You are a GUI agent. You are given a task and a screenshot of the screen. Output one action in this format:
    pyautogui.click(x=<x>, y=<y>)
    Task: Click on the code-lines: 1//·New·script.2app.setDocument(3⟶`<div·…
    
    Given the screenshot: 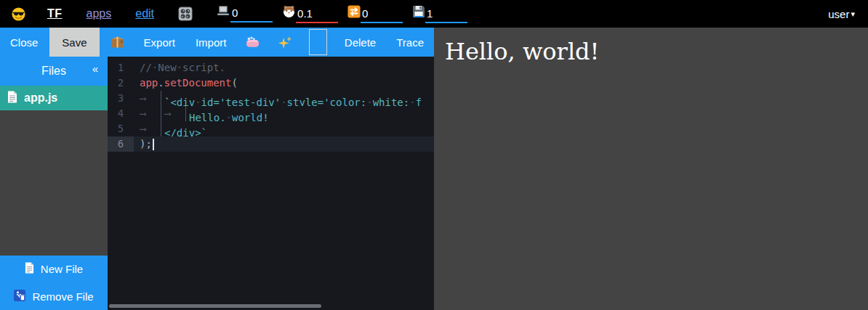 What is the action you would take?
    pyautogui.click(x=270, y=106)
    